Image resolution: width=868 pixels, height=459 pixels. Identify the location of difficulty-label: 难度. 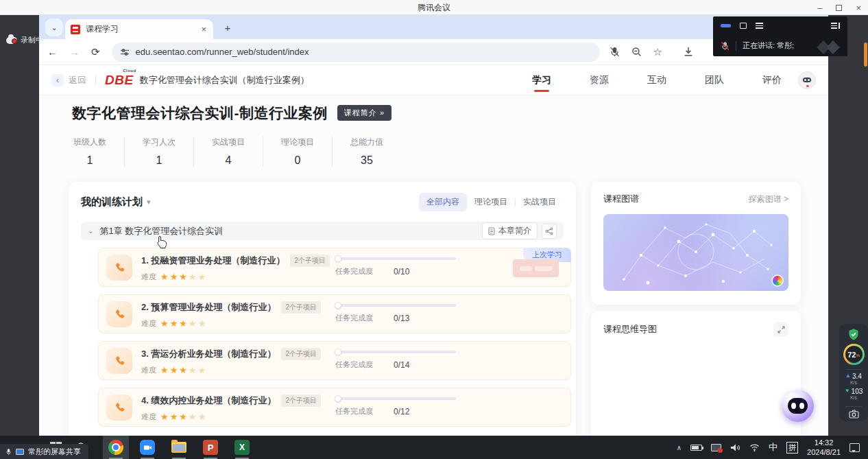
(149, 370).